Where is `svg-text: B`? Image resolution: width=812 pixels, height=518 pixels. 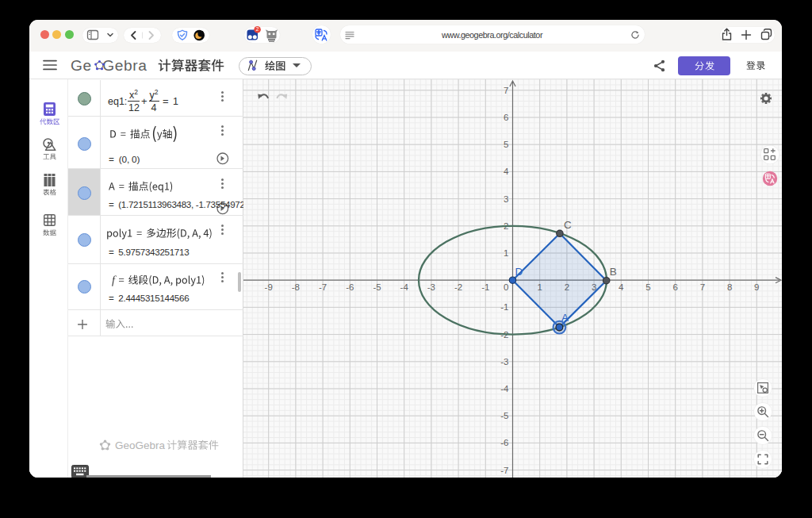
svg-text: B is located at coordinates (614, 271).